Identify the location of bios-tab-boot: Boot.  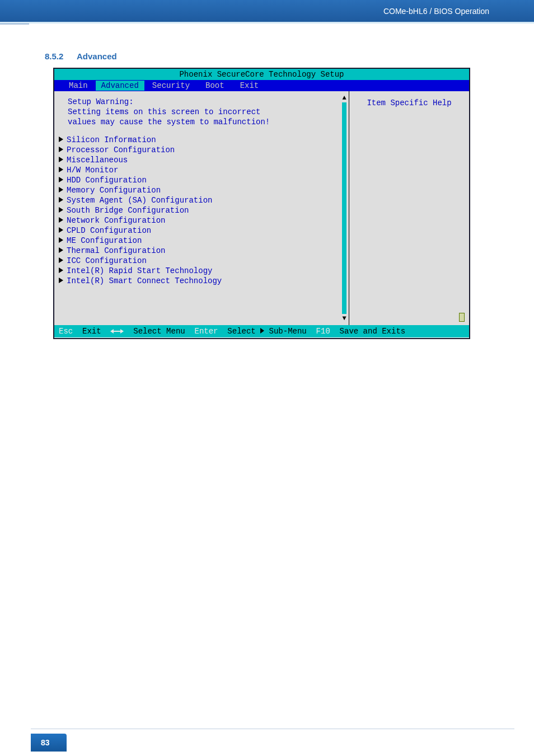
(215, 86).